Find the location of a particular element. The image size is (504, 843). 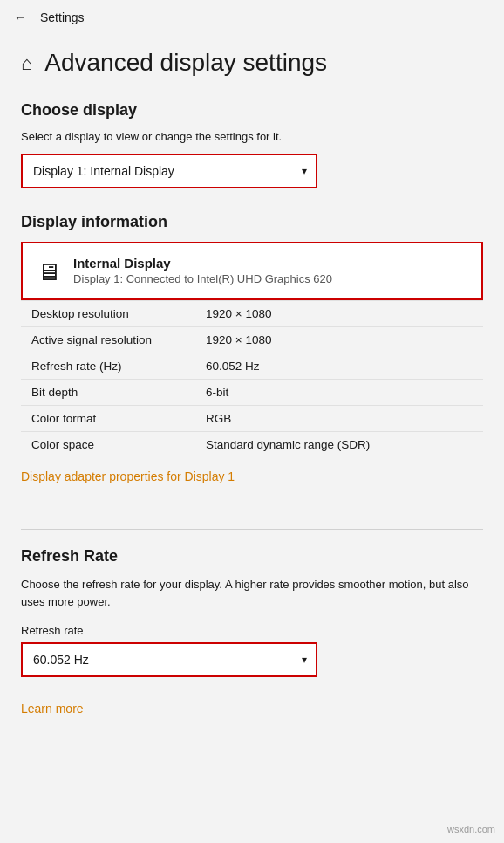

choose-display-title: Choose display is located at coordinates (252, 110).